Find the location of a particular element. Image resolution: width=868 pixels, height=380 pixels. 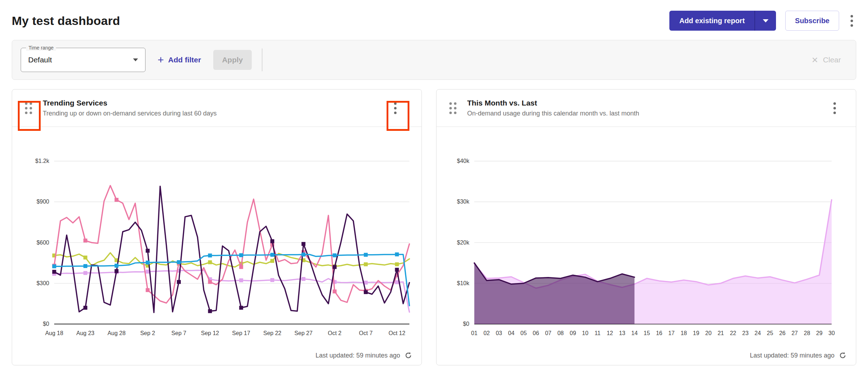

svg-text: 08 is located at coordinates (561, 333).